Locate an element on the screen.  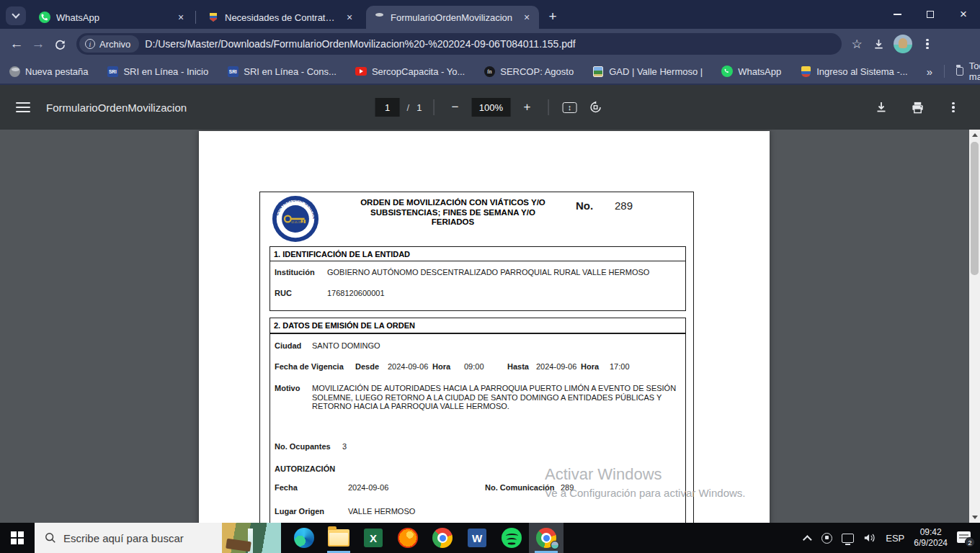
print-icon is located at coordinates (917, 107).